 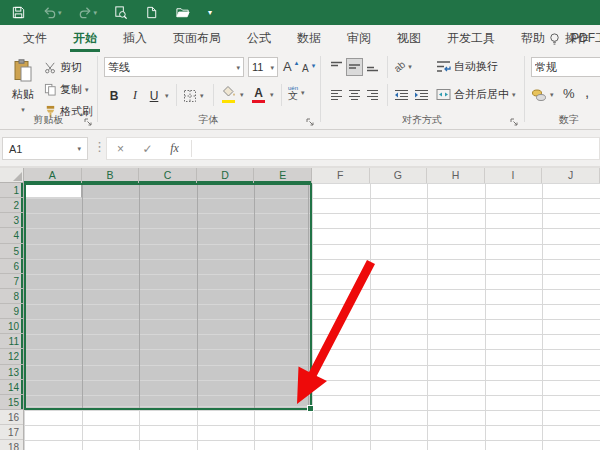 What do you see at coordinates (399, 176) in the screenshot?
I see `column-header-g: G` at bounding box center [399, 176].